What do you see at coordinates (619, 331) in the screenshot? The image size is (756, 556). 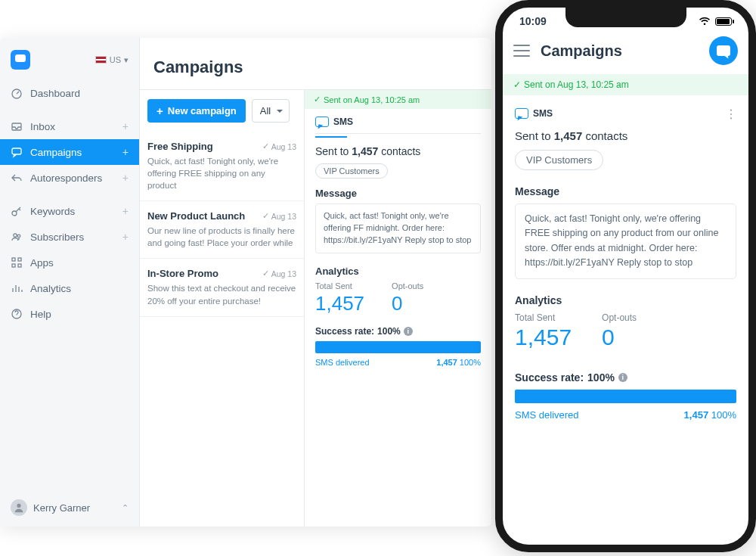 I see `metric-optouts: Opt-outs 0` at bounding box center [619, 331].